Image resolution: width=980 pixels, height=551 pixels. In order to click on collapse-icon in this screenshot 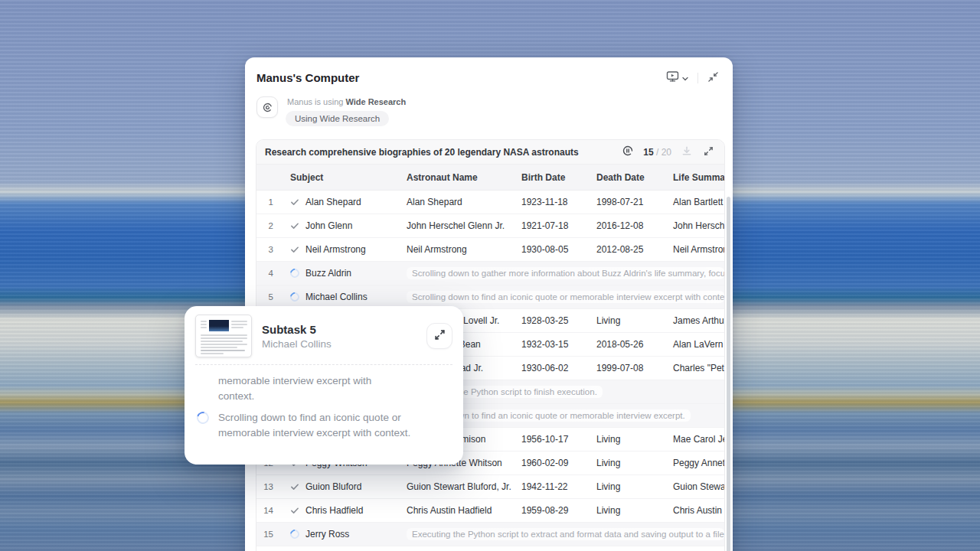, I will do `click(714, 78)`.